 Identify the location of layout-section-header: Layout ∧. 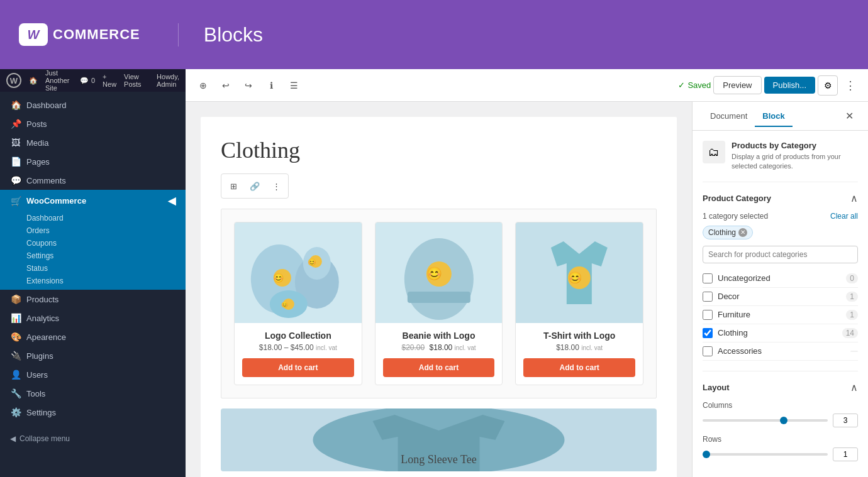
(780, 387).